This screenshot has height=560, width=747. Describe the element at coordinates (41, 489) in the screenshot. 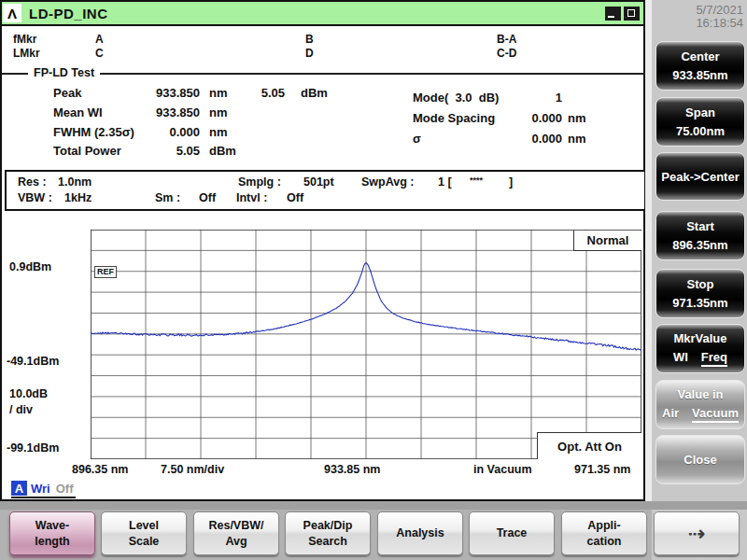

I see `trace-write-mode-label: Wri` at that location.